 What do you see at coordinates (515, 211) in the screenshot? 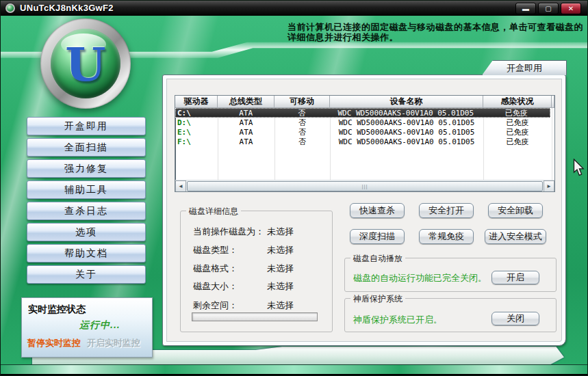
I see `safe-eject-button: 安全卸载` at bounding box center [515, 211].